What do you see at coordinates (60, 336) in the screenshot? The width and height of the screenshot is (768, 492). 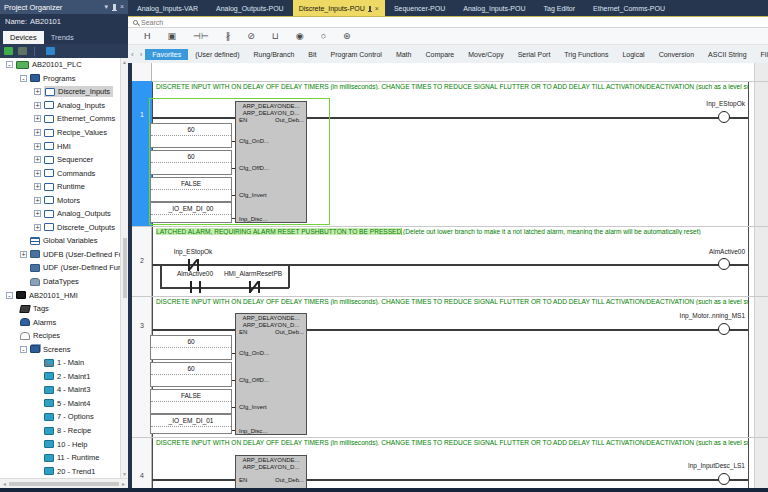 I see `tree-item-recipes: Recipes` at bounding box center [60, 336].